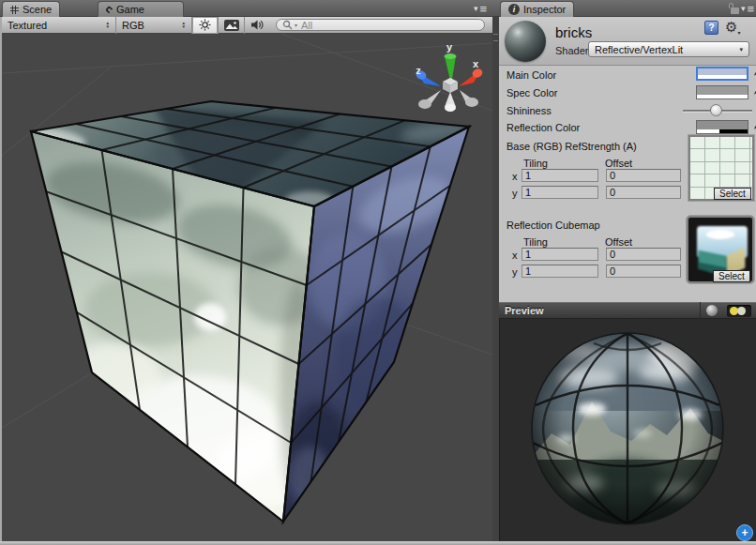 This screenshot has height=545, width=756. Describe the element at coordinates (560, 175) in the screenshot. I see `base-tiling-x-field` at that location.